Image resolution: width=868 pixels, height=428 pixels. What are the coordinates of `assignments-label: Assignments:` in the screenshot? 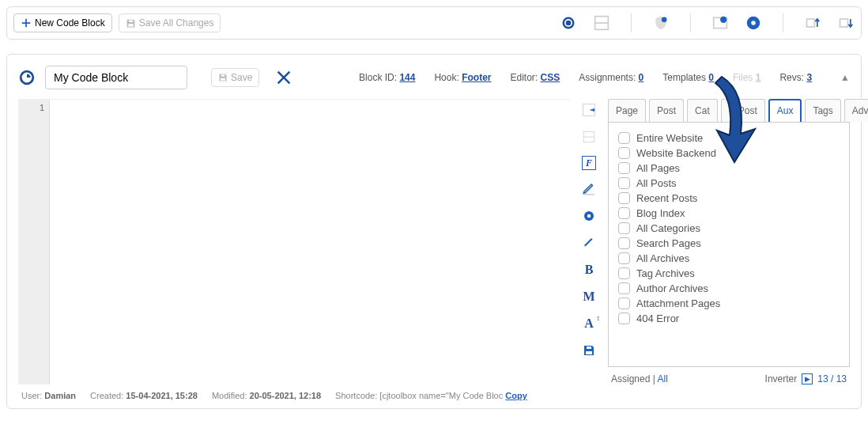 It's located at (607, 78).